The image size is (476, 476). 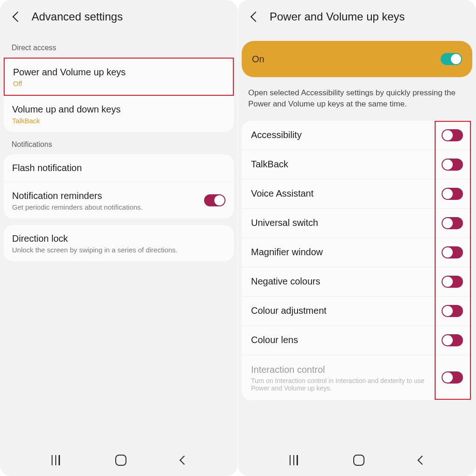 I want to click on item-title: Colour lens, so click(x=274, y=340).